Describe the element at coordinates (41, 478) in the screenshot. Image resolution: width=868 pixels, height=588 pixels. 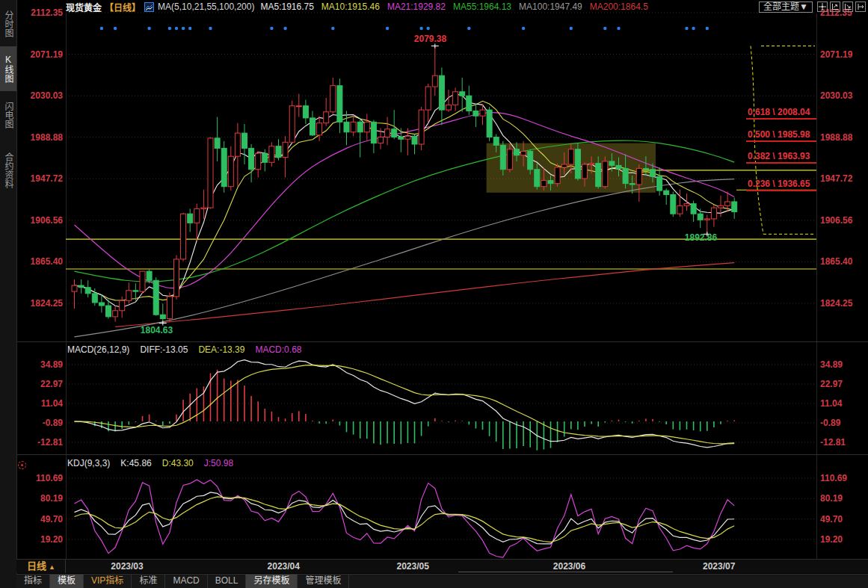
I see `kdj-axis-label: 110.69` at that location.